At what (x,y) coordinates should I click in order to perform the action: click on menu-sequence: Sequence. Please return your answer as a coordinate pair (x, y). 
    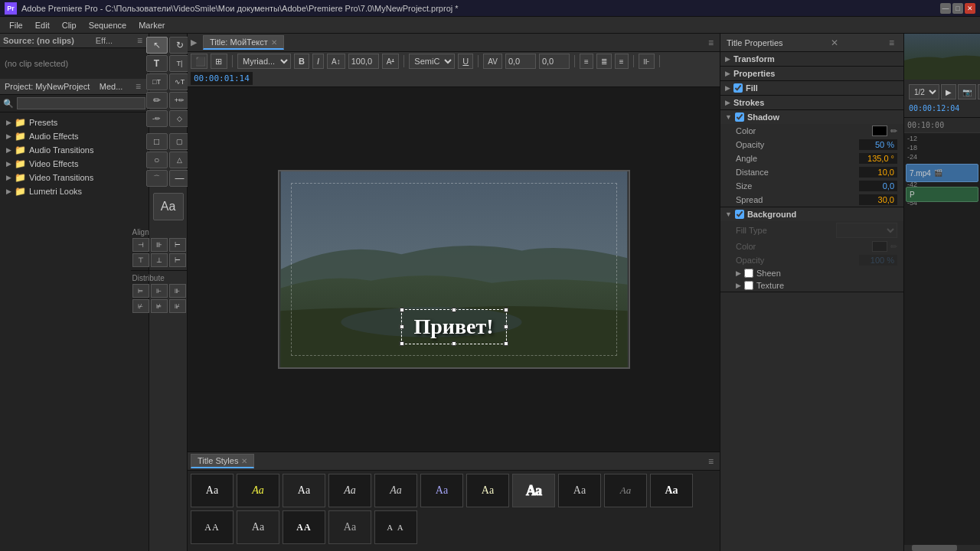
    Looking at the image, I should click on (108, 25).